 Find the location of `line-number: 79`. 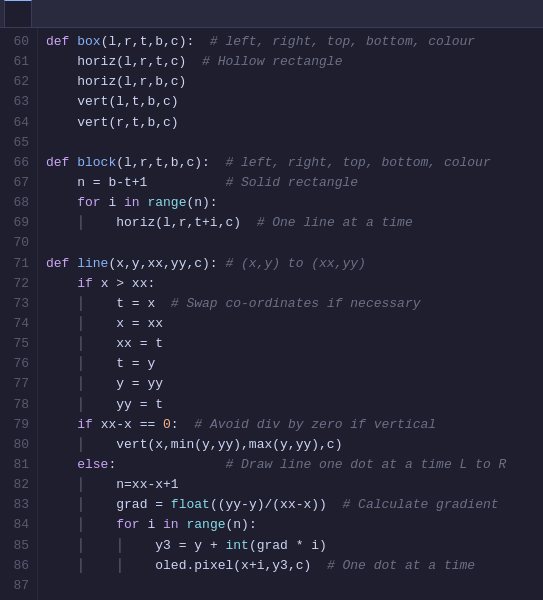

line-number: 79 is located at coordinates (18, 425).